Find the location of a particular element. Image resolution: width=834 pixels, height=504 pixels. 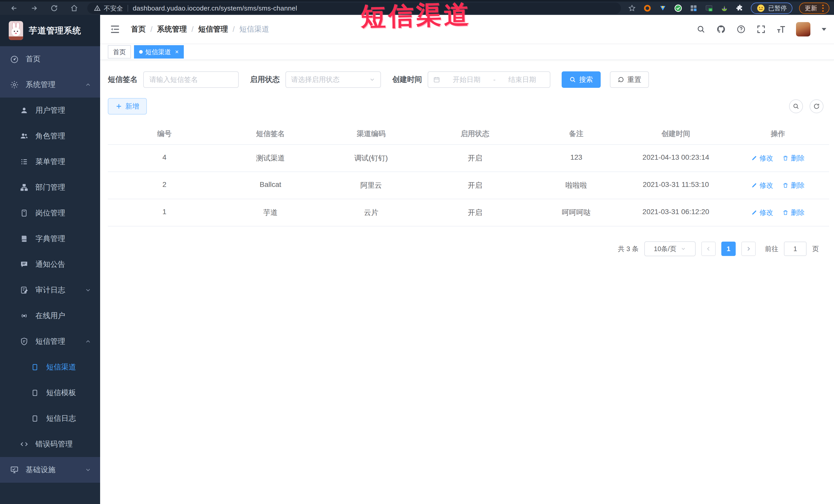

breadcrumb-system: 系统管理 is located at coordinates (172, 29).